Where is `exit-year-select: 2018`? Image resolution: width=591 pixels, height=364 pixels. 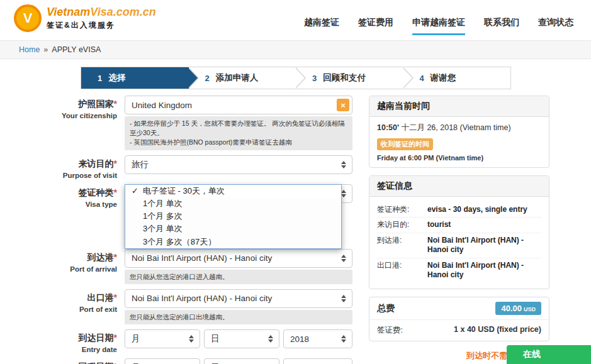
exit-year-select: 2018 is located at coordinates (318, 361).